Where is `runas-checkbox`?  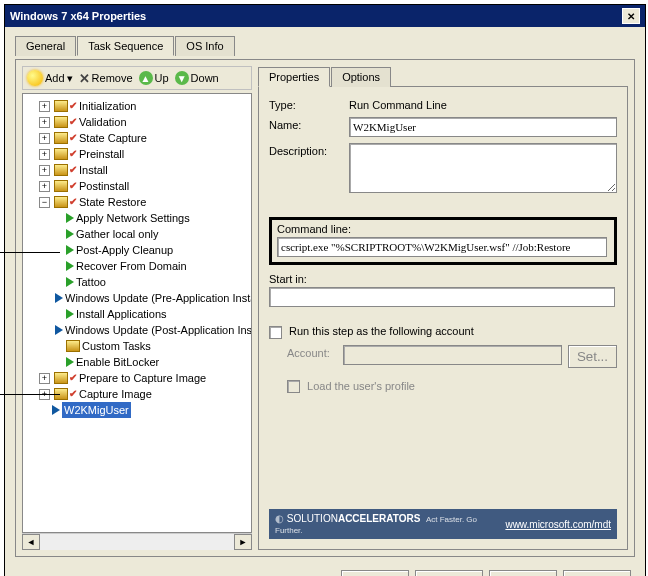
runas-checkbox is located at coordinates (276, 332).